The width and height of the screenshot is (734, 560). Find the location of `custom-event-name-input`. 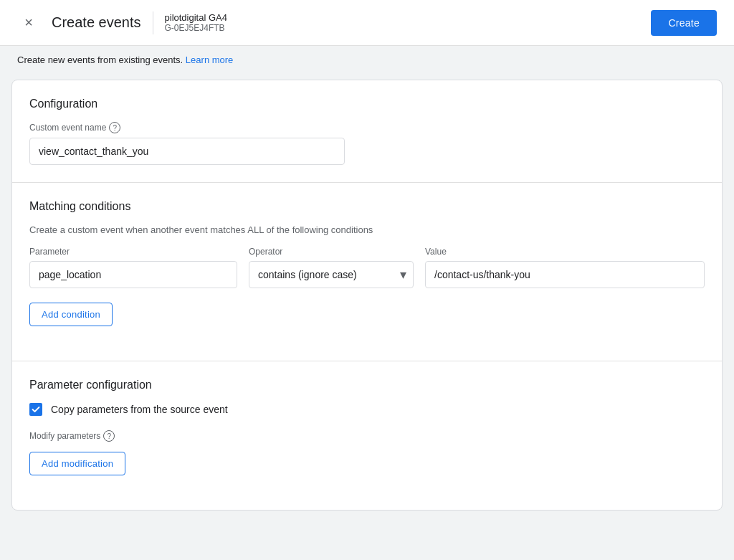

custom-event-name-input is located at coordinates (187, 151).